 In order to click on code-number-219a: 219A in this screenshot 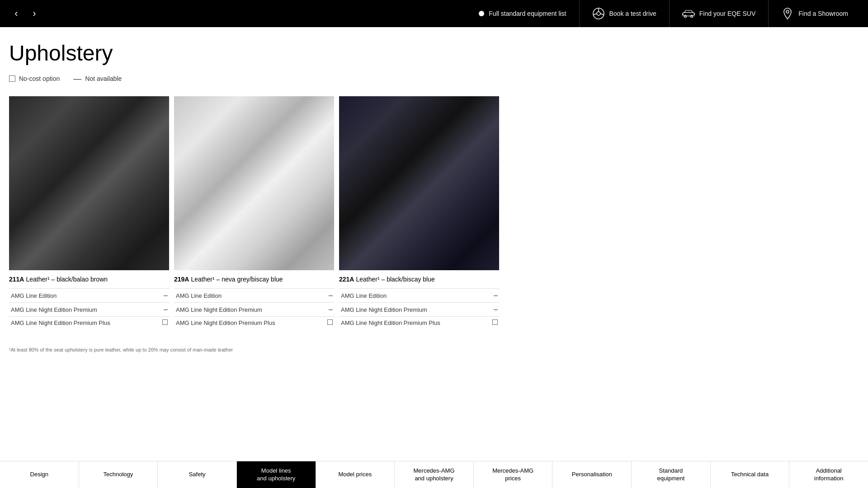, I will do `click(182, 279)`.